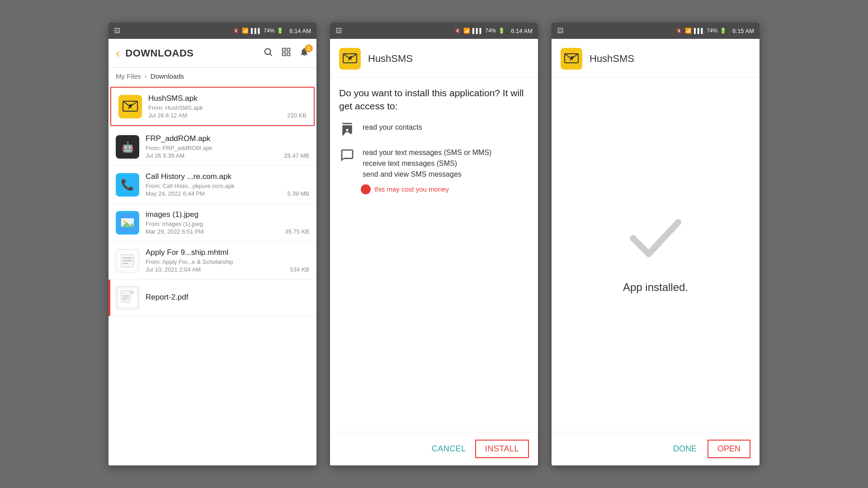 The height and width of the screenshot is (488, 868). I want to click on breadcrumb-root: My Files, so click(128, 76).